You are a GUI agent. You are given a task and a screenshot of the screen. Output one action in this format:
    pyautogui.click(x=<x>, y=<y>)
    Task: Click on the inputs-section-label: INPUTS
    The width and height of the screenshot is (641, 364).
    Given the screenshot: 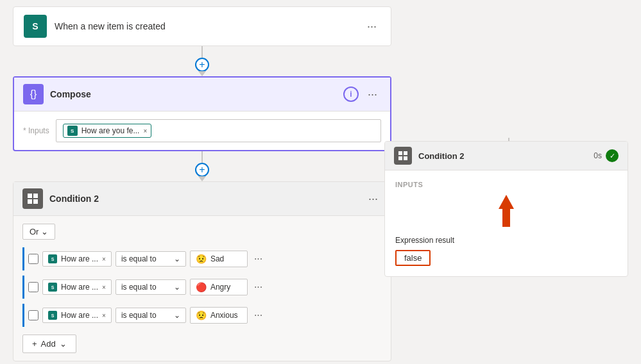 What is the action you would take?
    pyautogui.click(x=506, y=185)
    